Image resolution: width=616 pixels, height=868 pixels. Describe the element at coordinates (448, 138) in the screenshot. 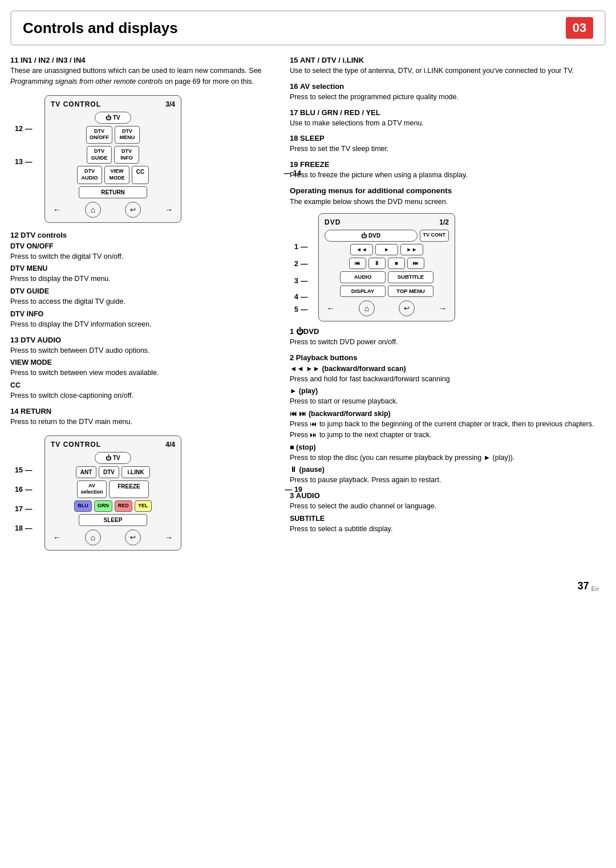

I see `section-18-heading: 18 SLEEP` at that location.